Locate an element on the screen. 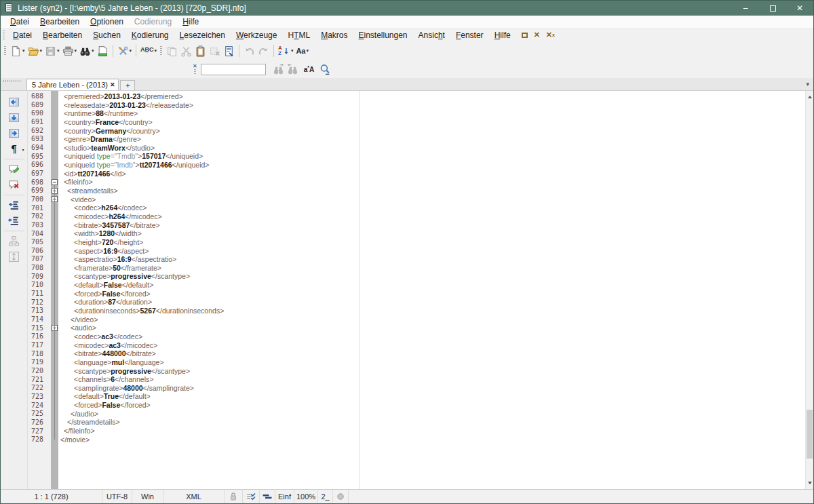  status-readonly-lock-icon is located at coordinates (233, 497).